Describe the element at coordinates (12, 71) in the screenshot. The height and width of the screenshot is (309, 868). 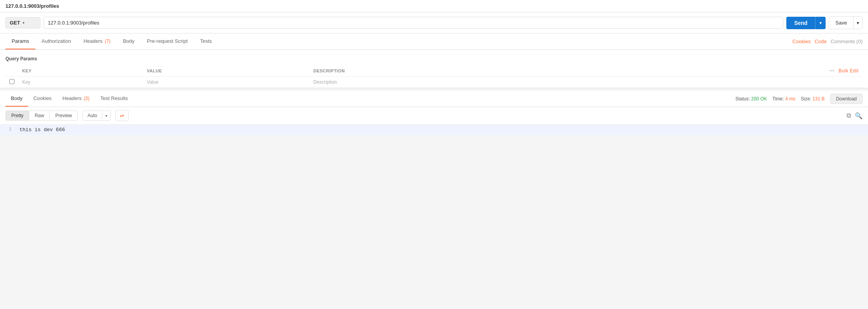
I see `checkbox-col-header` at that location.